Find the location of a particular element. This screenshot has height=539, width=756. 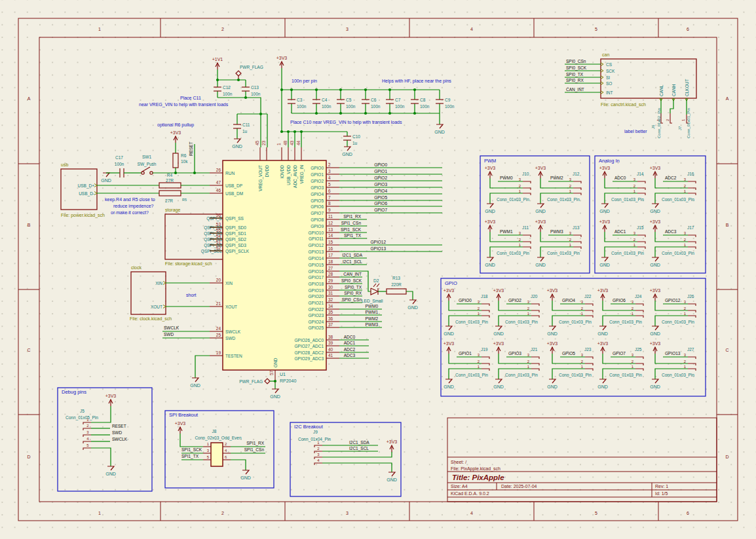

pin-number: 18 is located at coordinates (331, 262).